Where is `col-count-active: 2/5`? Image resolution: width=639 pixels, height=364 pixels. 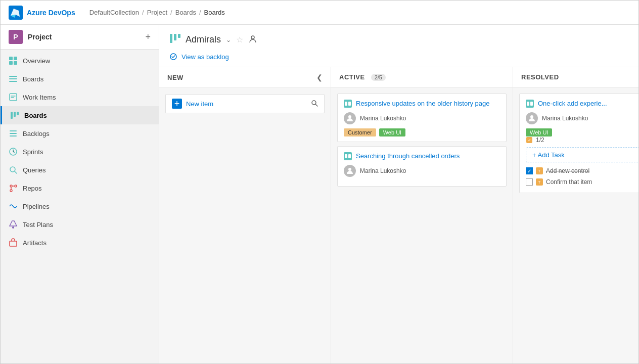 col-count-active: 2/5 is located at coordinates (378, 77).